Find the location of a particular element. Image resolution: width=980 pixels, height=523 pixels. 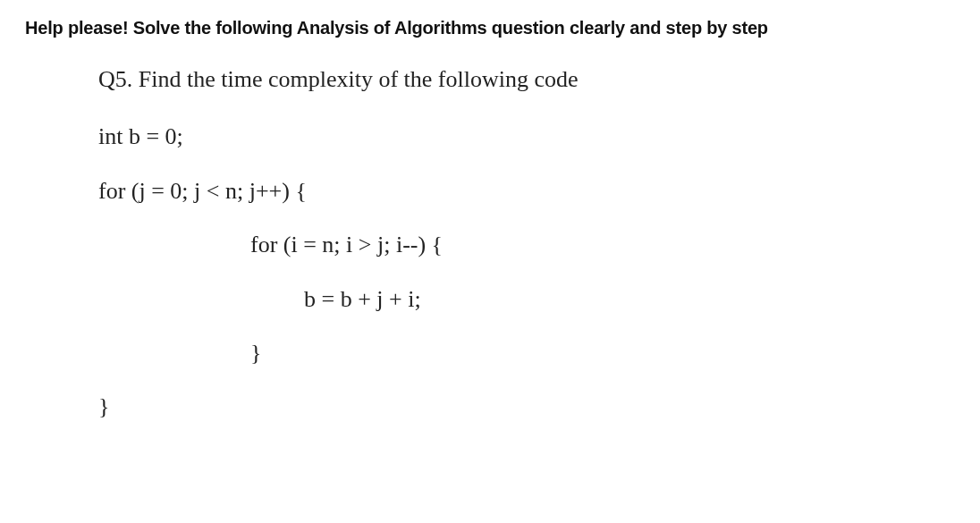

code-line-4: b = b + j + i; is located at coordinates (527, 299).